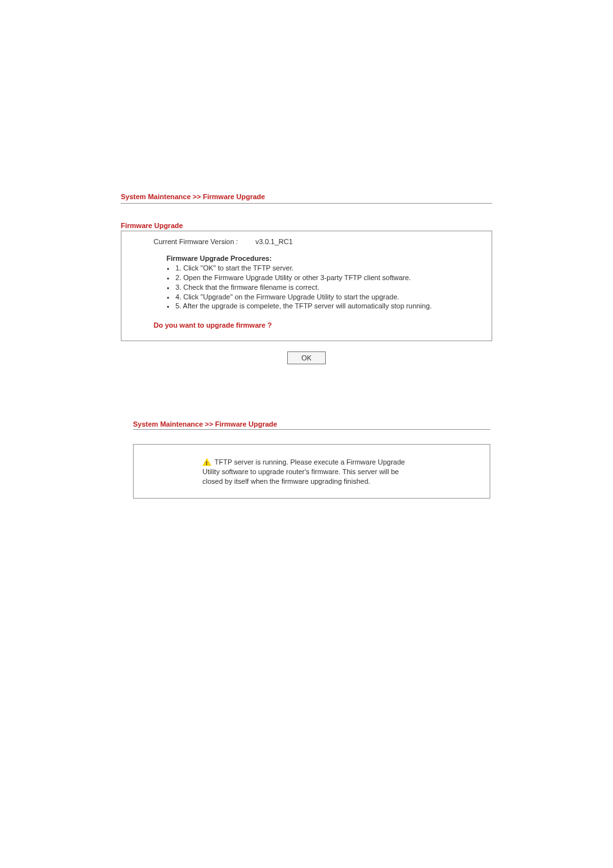 This screenshot has width=613, height=868. Describe the element at coordinates (329, 306) in the screenshot. I see `procedure-step: 5. After the upgrade is compelete, the T…` at that location.